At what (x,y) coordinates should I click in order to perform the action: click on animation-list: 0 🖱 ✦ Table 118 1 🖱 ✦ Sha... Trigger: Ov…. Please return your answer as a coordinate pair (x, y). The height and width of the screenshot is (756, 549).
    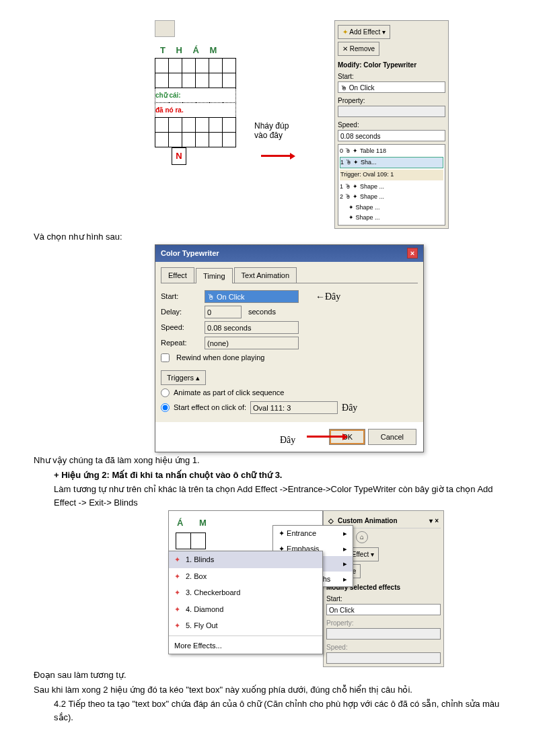
    Looking at the image, I should click on (392, 184).